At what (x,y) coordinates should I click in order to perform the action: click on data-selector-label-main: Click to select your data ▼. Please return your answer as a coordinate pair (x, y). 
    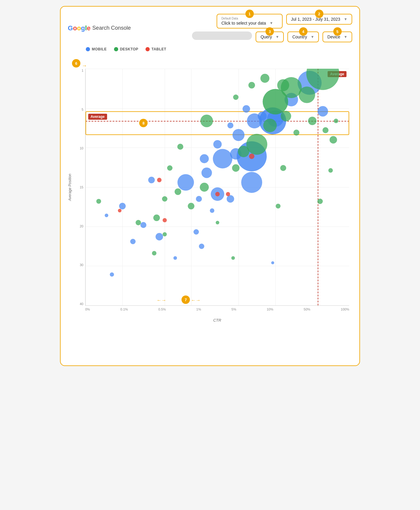
    Looking at the image, I should click on (247, 23).